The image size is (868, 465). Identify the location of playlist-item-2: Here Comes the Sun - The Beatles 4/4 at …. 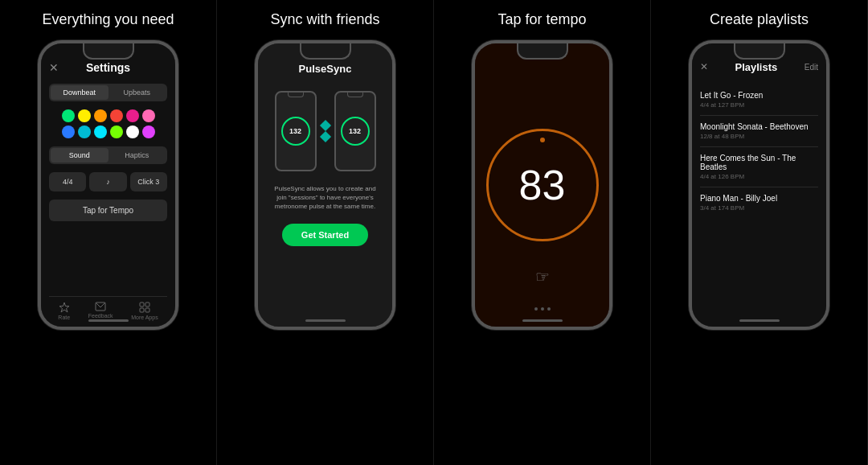
(759, 167).